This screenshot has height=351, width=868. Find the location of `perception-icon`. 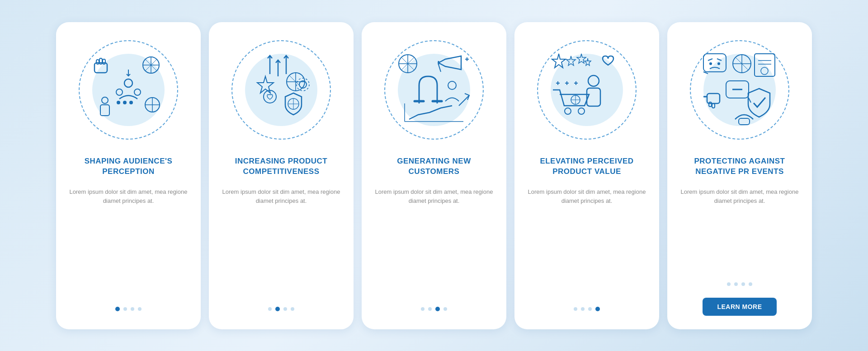

perception-icon is located at coordinates (128, 90).